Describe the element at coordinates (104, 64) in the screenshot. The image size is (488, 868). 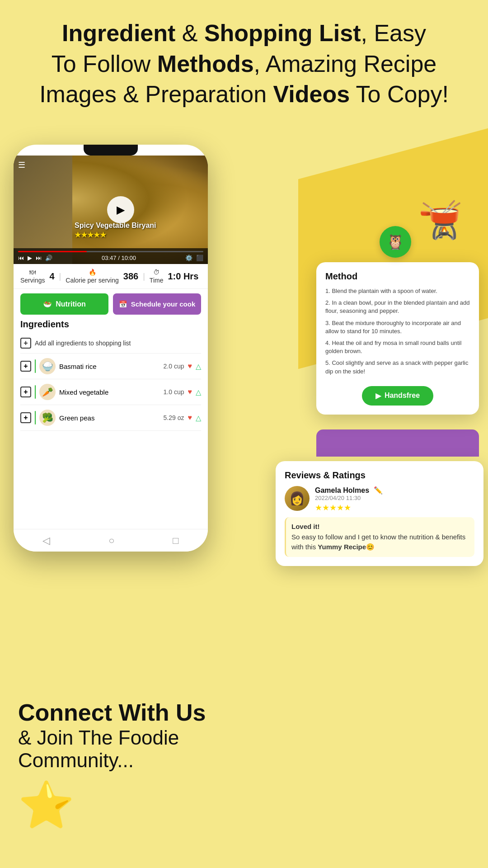
I see `header-follow: To Follow` at that location.